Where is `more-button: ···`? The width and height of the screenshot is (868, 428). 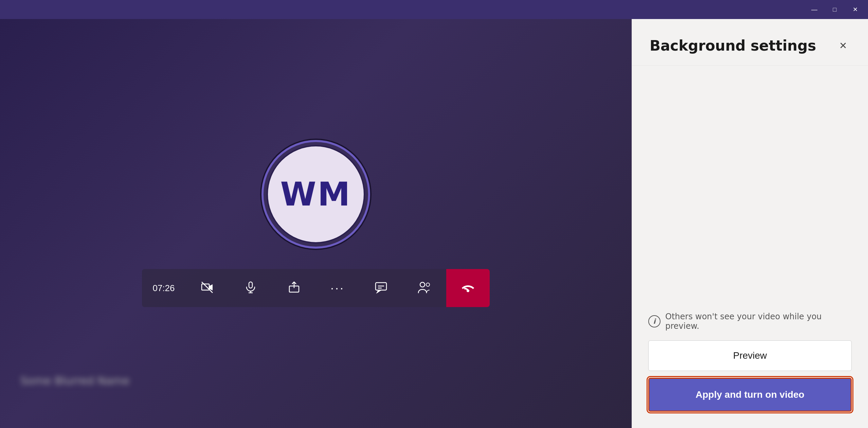 more-button: ··· is located at coordinates (338, 288).